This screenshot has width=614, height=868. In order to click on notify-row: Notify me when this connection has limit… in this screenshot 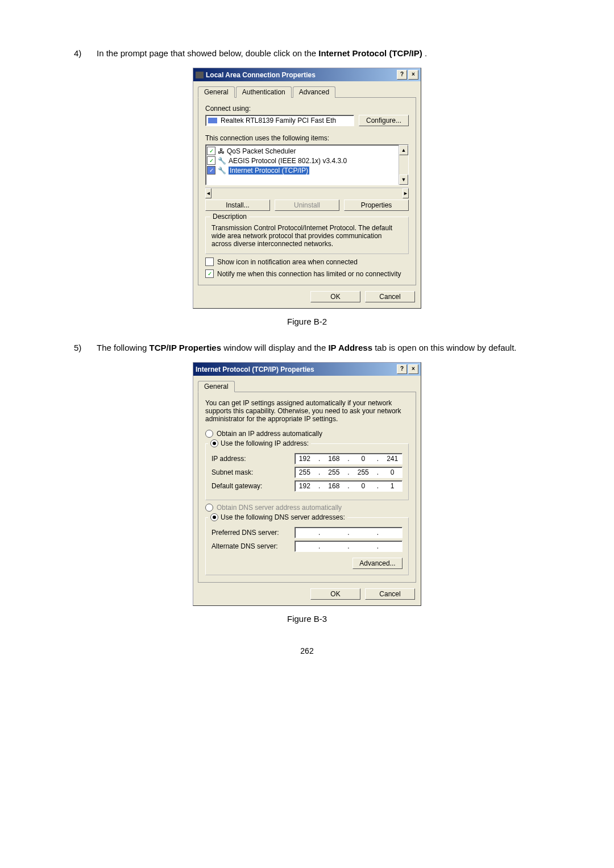, I will do `click(307, 274)`.